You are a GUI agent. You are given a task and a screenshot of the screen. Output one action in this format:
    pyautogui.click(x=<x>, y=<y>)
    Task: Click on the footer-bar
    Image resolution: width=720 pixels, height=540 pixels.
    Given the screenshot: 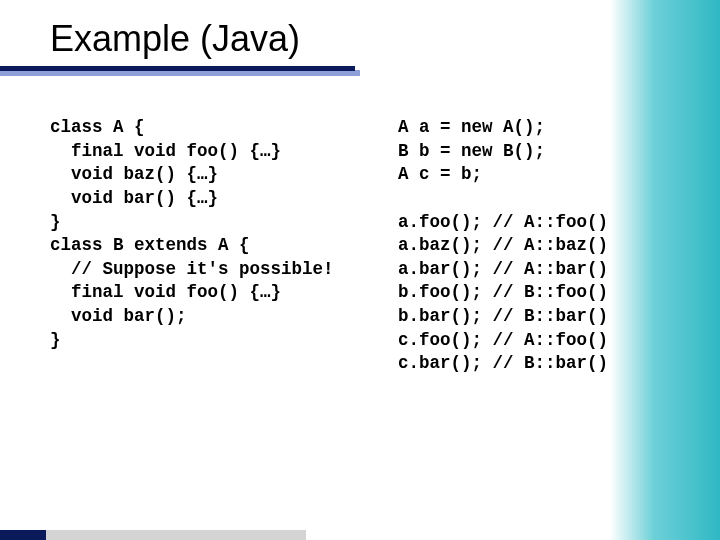 What is the action you would take?
    pyautogui.click(x=360, y=535)
    